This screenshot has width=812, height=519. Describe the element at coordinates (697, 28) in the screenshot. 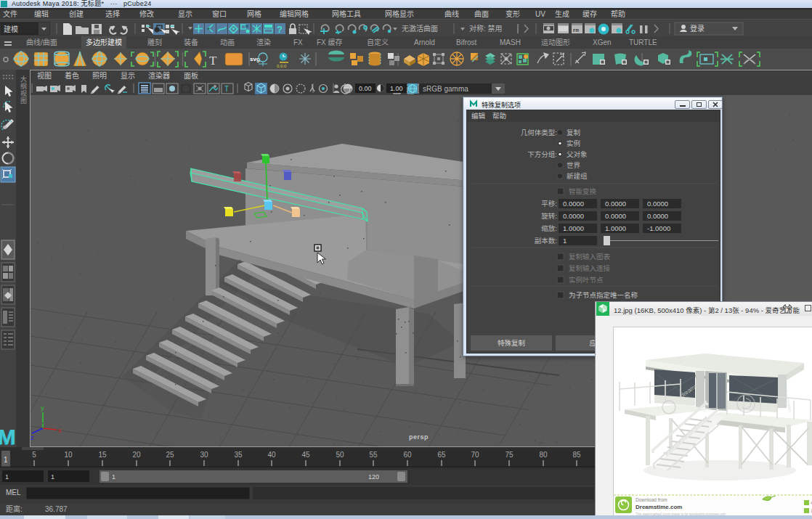

I see `svg-text: 登录` at that location.